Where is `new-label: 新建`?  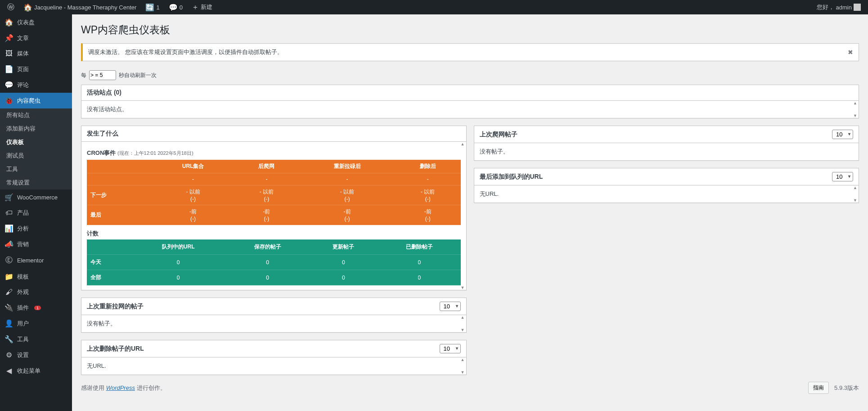
new-label: 新建 is located at coordinates (207, 7).